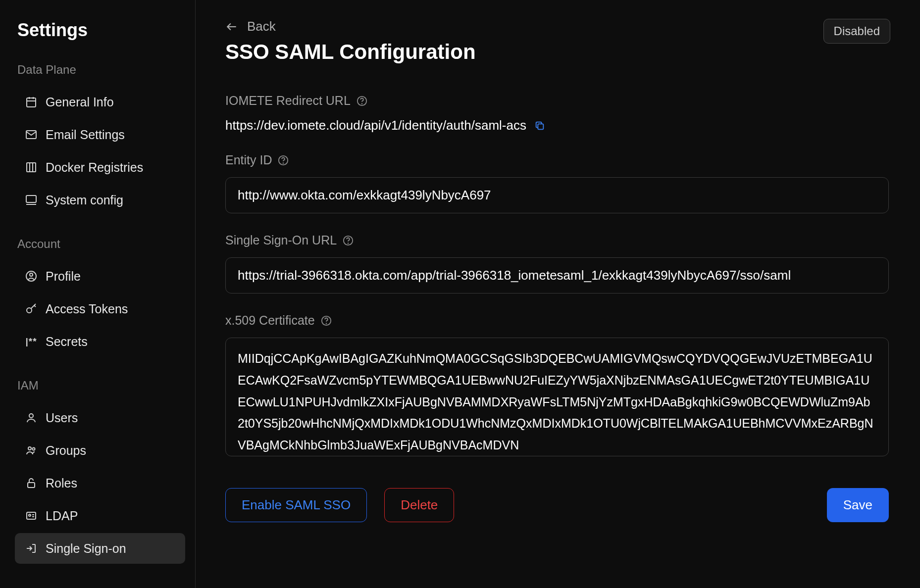 The width and height of the screenshot is (920, 588). What do you see at coordinates (31, 516) in the screenshot?
I see `id-card-icon` at bounding box center [31, 516].